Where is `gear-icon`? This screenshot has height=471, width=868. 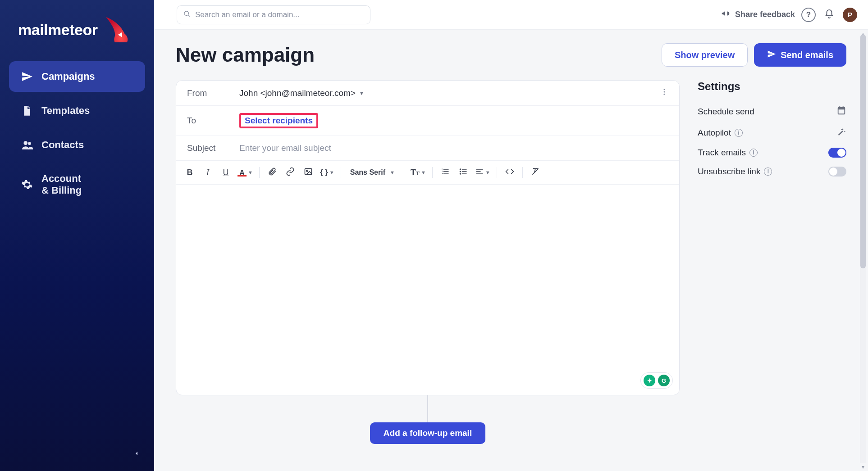 gear-icon is located at coordinates (27, 185).